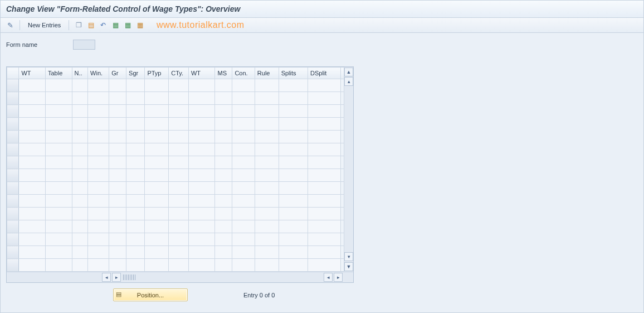  I want to click on scroll-left-end-button: ◂, so click(328, 277).